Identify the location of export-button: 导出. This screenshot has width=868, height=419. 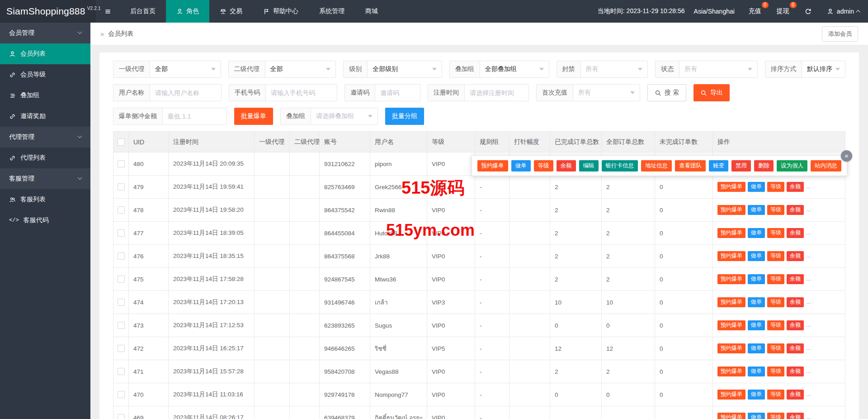
(712, 93).